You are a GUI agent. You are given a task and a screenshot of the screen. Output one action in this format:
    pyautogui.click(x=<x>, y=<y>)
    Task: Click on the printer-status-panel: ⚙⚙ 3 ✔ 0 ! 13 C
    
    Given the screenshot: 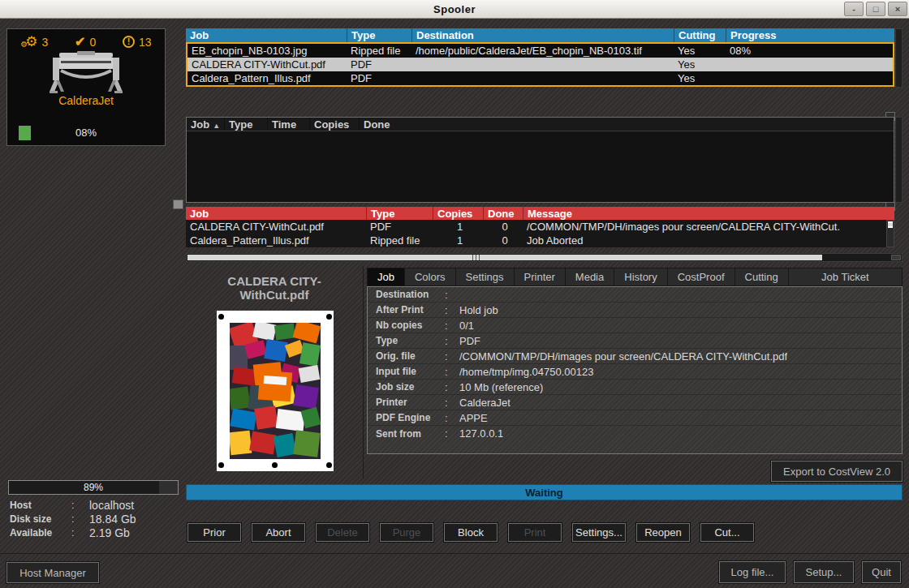 What is the action you would take?
    pyautogui.click(x=86, y=88)
    